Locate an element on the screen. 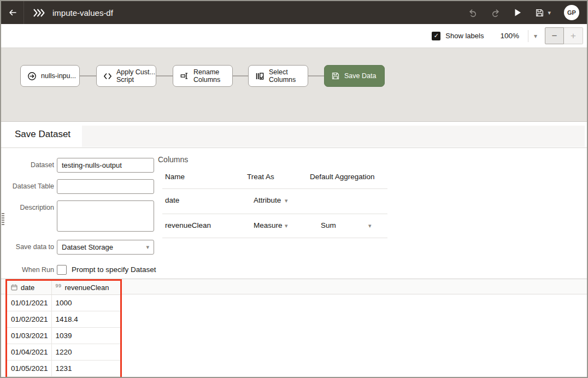 The width and height of the screenshot is (588, 378). panel-tab-strip is located at coordinates (333, 137).